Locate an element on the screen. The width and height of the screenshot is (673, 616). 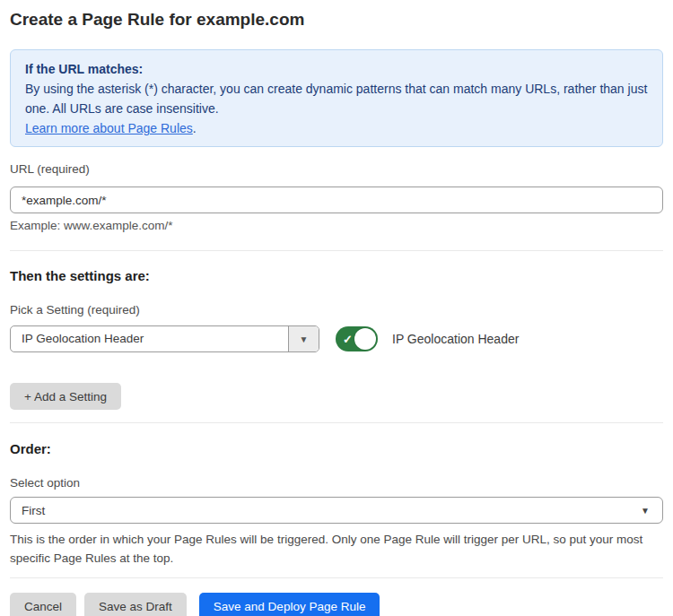
url-input is located at coordinates (336, 200).